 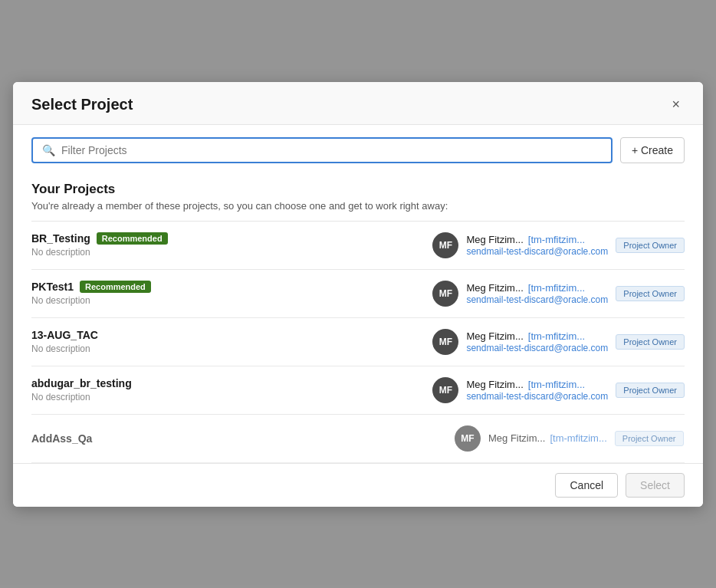 I want to click on project-name: abdugar_br_testing, so click(x=81, y=383).